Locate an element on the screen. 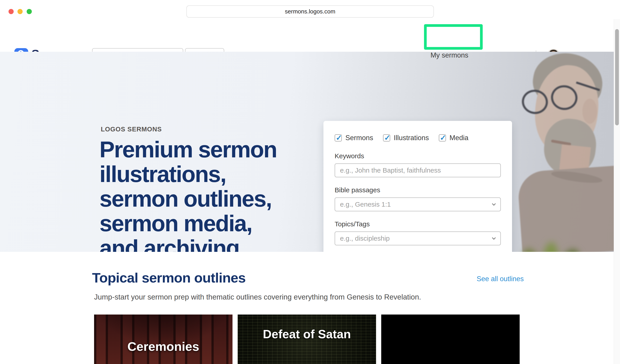 The height and width of the screenshot is (364, 620). bible-passages-dropdown: e.g., Genesis 1:1 is located at coordinates (418, 204).